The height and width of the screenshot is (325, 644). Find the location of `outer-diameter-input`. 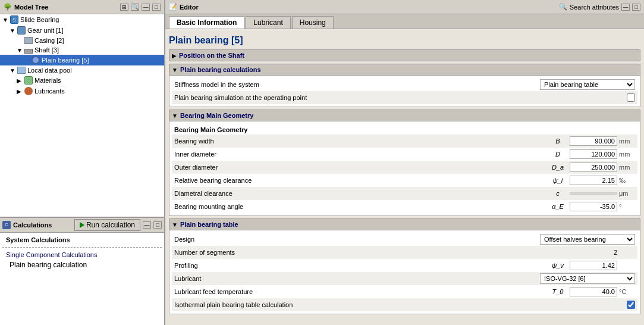

outer-diameter-input is located at coordinates (593, 167).